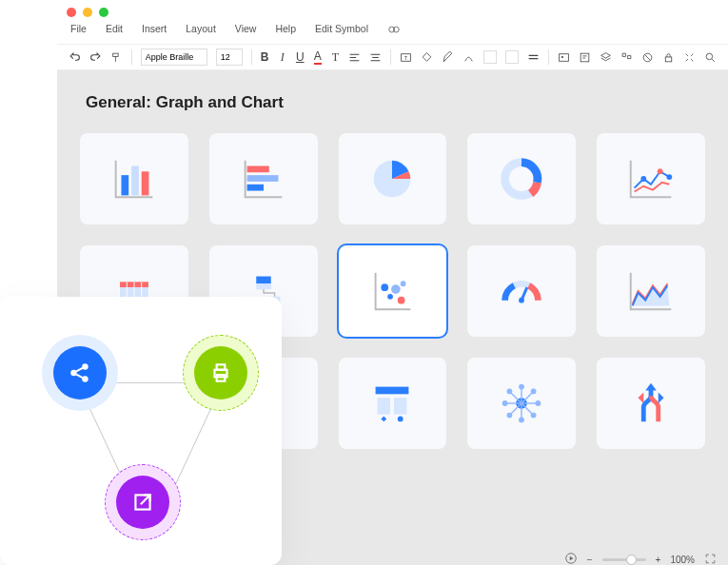 The width and height of the screenshot is (728, 565). Describe the element at coordinates (405, 57) in the screenshot. I see `text-box-button: T` at that location.